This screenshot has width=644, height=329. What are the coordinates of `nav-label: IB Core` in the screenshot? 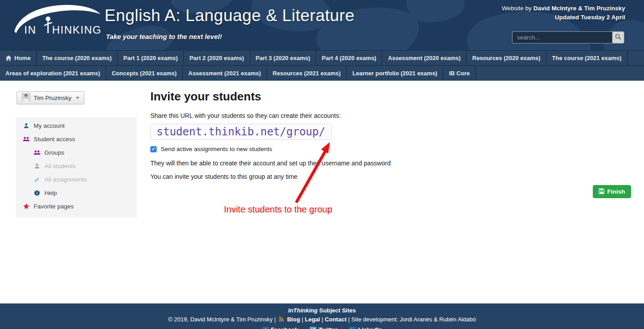 It's located at (459, 74).